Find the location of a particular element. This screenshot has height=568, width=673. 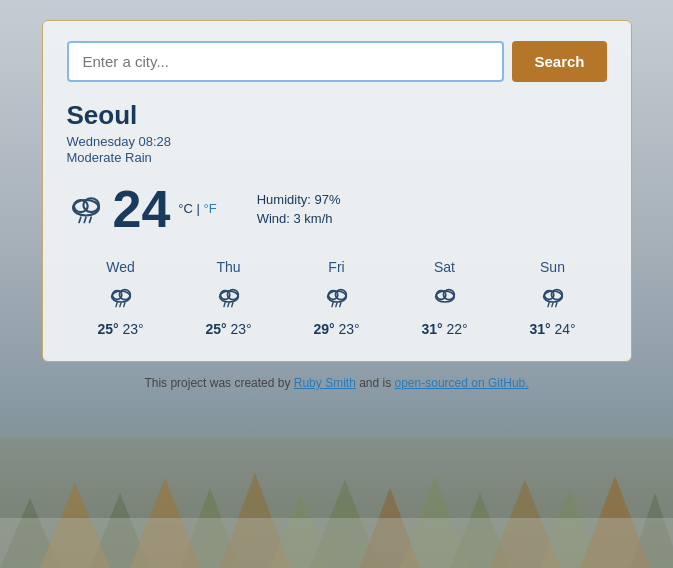

humidity-value: Humidity: 97% is located at coordinates (299, 200).